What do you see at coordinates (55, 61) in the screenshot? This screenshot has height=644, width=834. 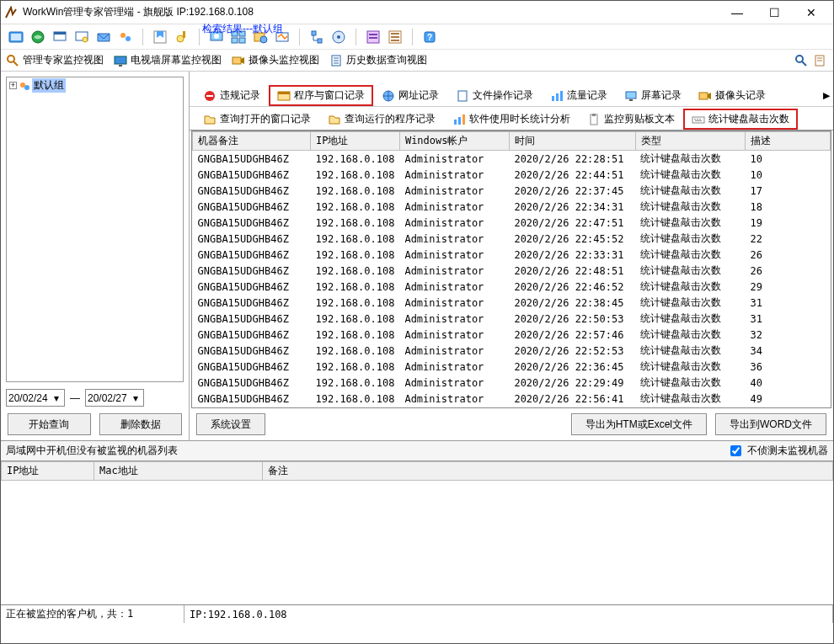 I see `view-expert-monitor: 管理专家监控视图` at bounding box center [55, 61].